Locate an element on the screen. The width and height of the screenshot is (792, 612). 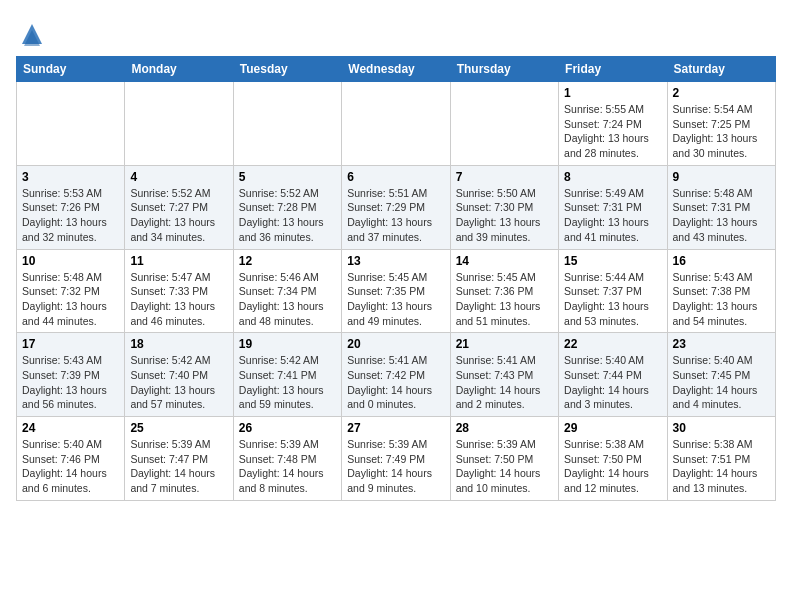
calendar-cell: 7Sunrise: 5:50 AMSunset: 7:30 PMDaylight… is located at coordinates (504, 207).